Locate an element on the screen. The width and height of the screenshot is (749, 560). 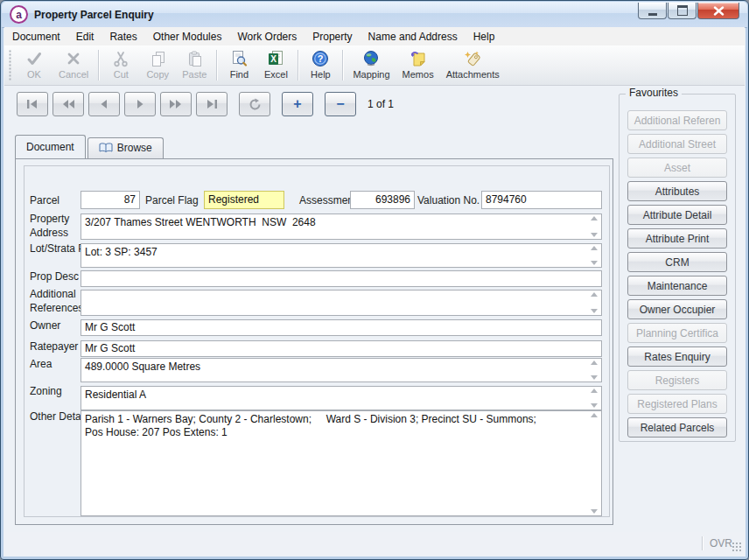
mapping-button: Mapping is located at coordinates (371, 65).